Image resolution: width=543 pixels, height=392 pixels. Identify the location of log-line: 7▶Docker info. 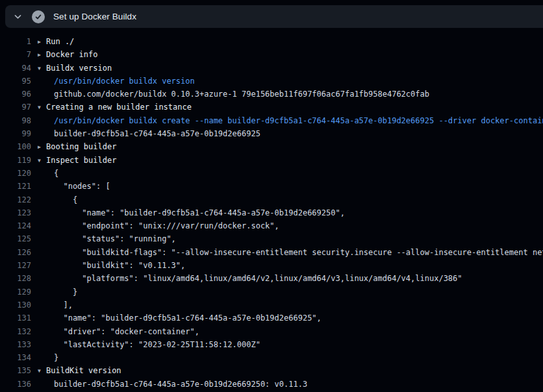
(272, 55).